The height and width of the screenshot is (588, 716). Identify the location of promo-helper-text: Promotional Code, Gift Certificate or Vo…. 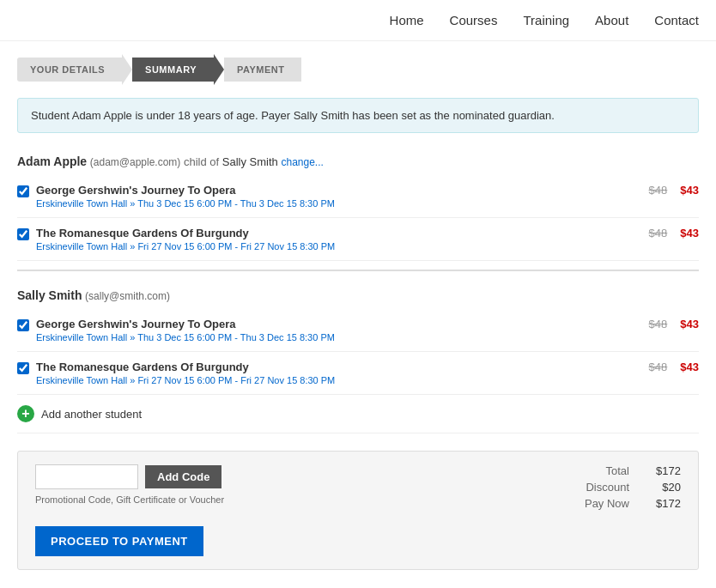
(281, 500).